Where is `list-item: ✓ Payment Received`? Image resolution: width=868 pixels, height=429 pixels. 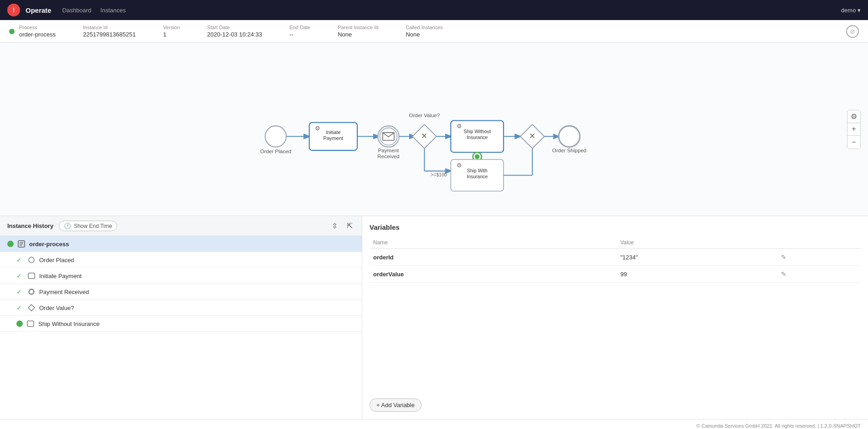
list-item: ✓ Payment Received is located at coordinates (181, 292).